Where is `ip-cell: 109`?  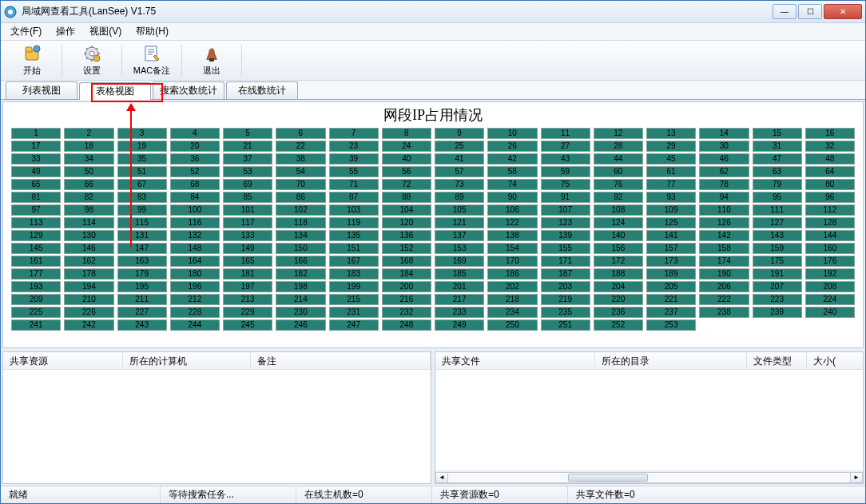 ip-cell: 109 is located at coordinates (671, 210).